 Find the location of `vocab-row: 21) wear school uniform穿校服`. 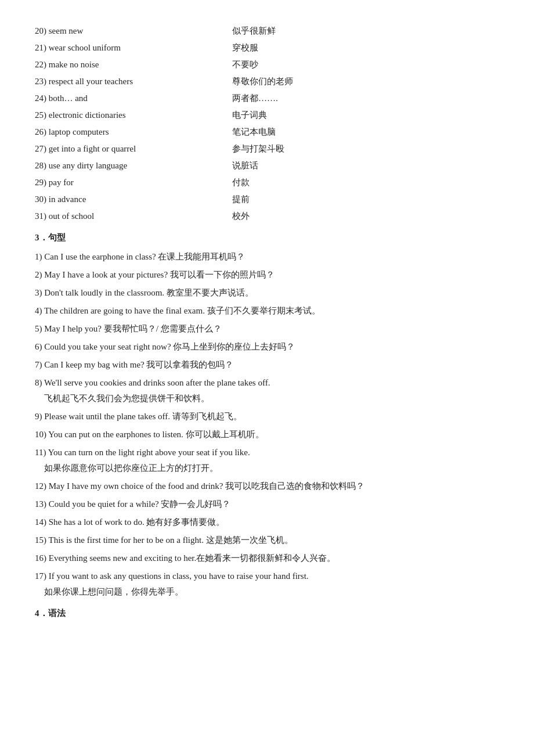

vocab-row: 21) wear school uniform穿校服 is located at coordinates (267, 48).